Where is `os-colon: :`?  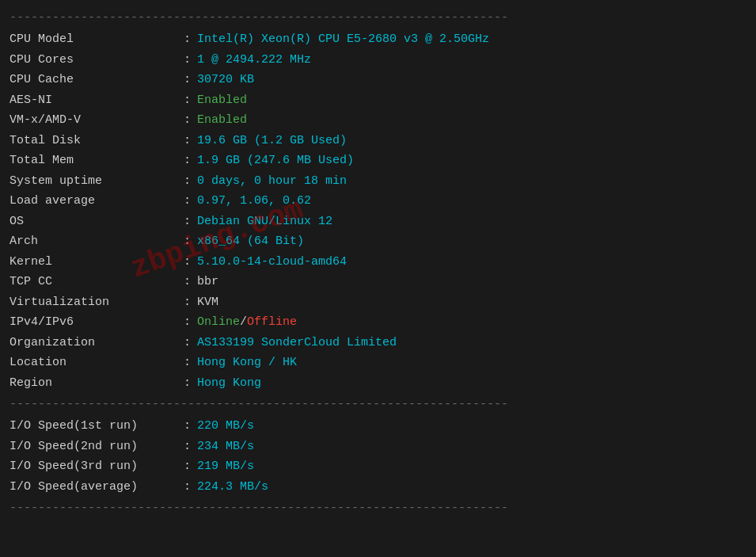 os-colon: : is located at coordinates (187, 222).